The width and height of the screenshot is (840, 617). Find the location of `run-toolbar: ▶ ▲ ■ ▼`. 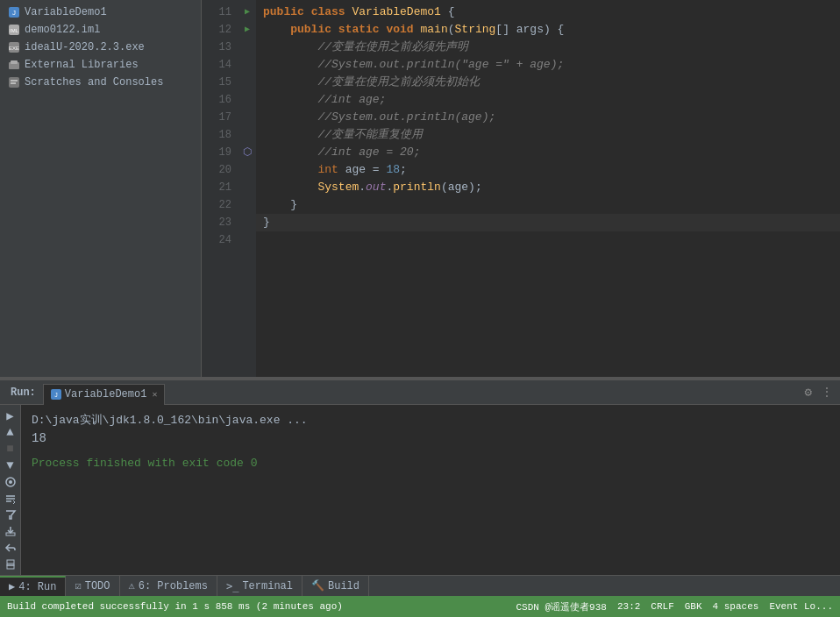

run-toolbar: ▶ ▲ ■ ▼ is located at coordinates (11, 490).